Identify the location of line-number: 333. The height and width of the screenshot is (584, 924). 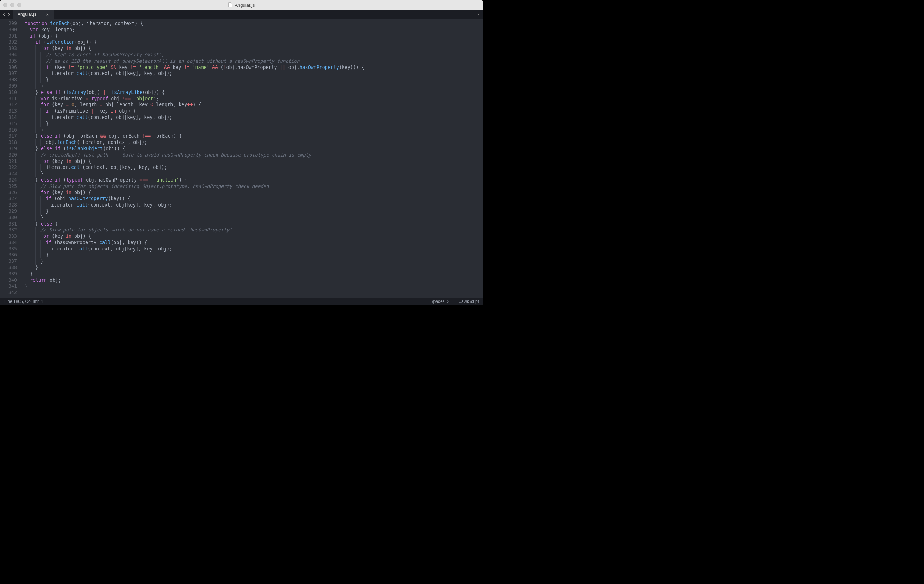
(8, 236).